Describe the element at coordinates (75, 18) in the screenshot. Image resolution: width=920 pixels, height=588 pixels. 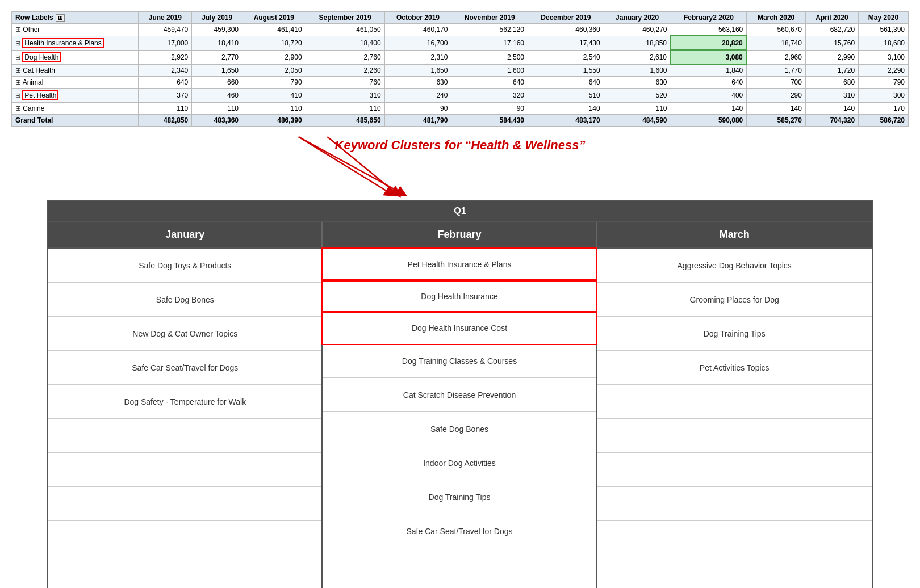
I see `col-header-row-labels: Row Labels ⊞` at that location.